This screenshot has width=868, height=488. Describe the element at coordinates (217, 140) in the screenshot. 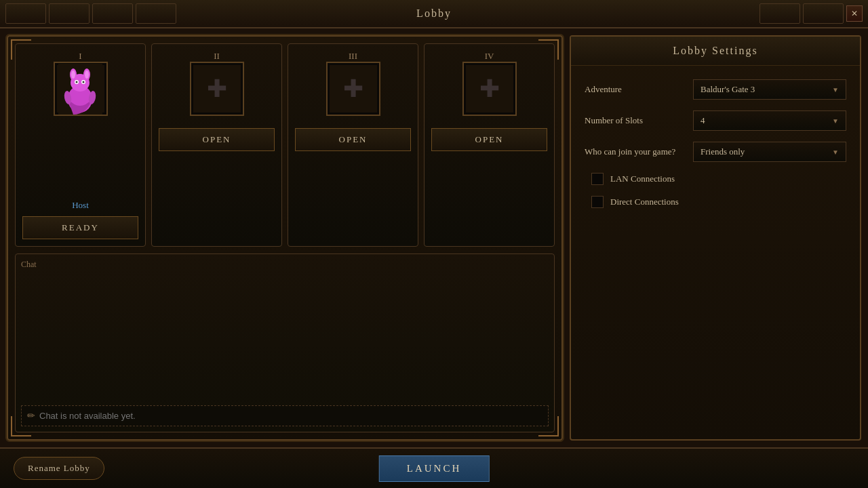

I see `open-button-2: OPEN` at that location.